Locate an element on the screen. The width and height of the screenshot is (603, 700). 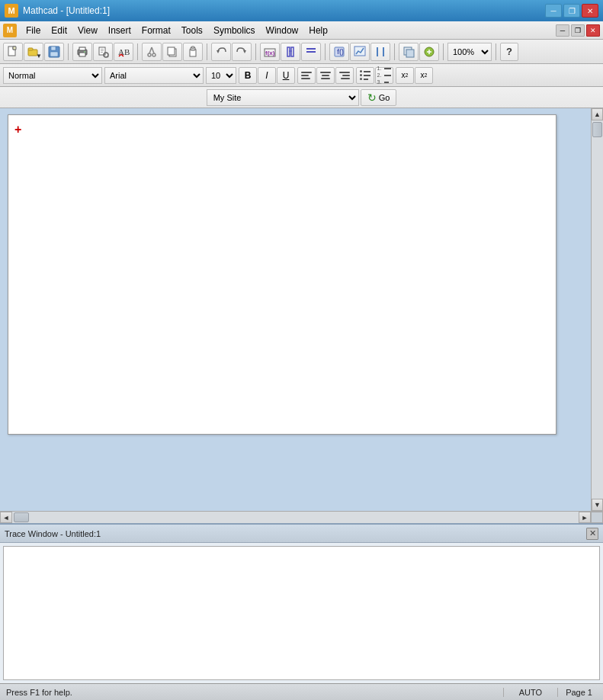
horizontal-scrollbar-area: ◄ ► is located at coordinates (302, 517).